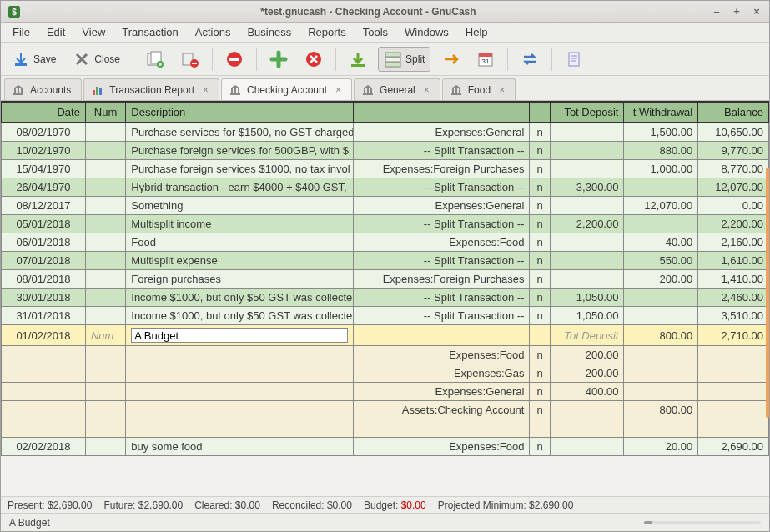  I want to click on duplicate-button, so click(155, 59).